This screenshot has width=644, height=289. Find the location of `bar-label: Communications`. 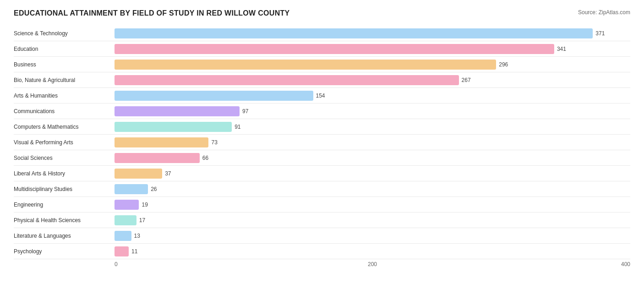

bar-label: Communications is located at coordinates (64, 111).